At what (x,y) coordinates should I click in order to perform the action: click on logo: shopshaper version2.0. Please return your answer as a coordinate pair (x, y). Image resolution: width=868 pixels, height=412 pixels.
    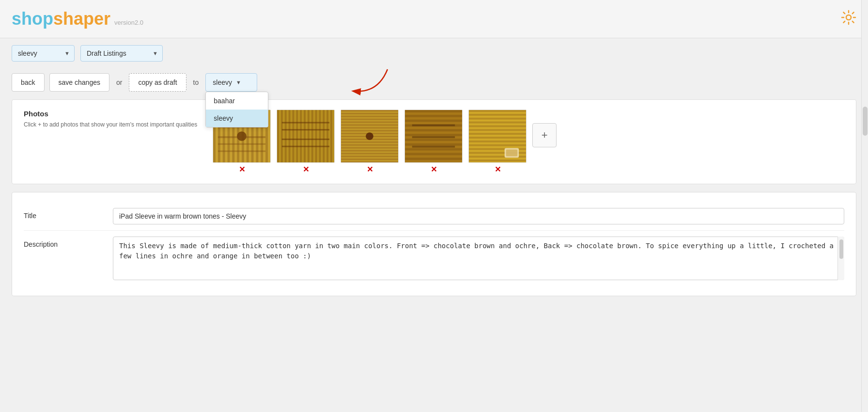
    Looking at the image, I should click on (78, 19).